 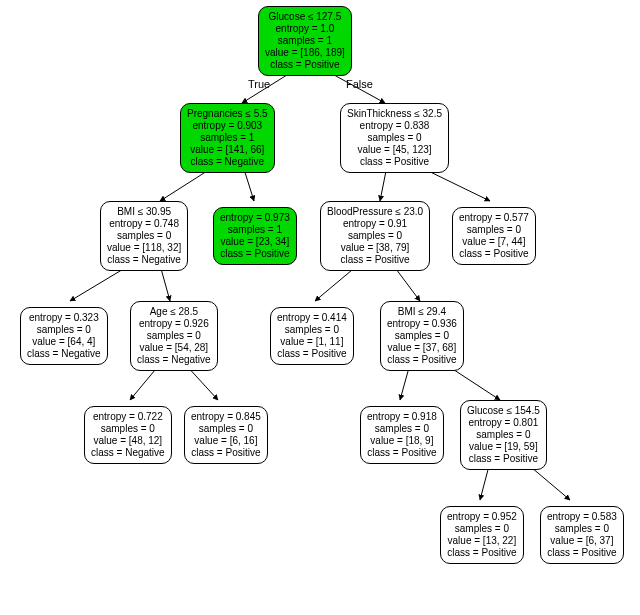 What do you see at coordinates (144, 248) in the screenshot?
I see `node-text: value = [118, 32]` at bounding box center [144, 248].